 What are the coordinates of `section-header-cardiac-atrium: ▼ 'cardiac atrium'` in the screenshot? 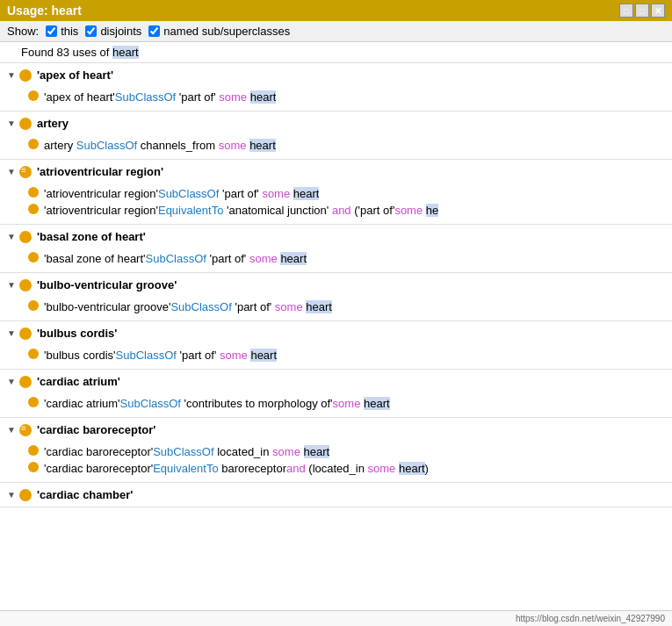 It's located at (336, 381).